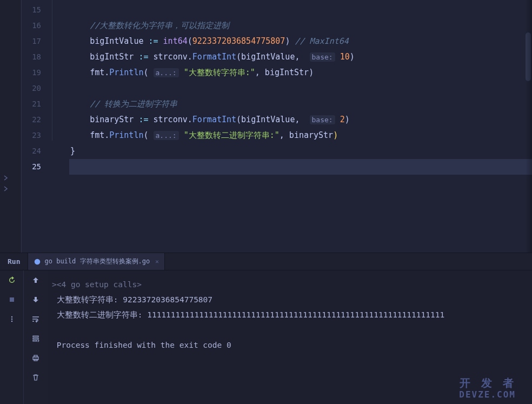  Describe the element at coordinates (12, 319) in the screenshot. I see `more-button` at that location.